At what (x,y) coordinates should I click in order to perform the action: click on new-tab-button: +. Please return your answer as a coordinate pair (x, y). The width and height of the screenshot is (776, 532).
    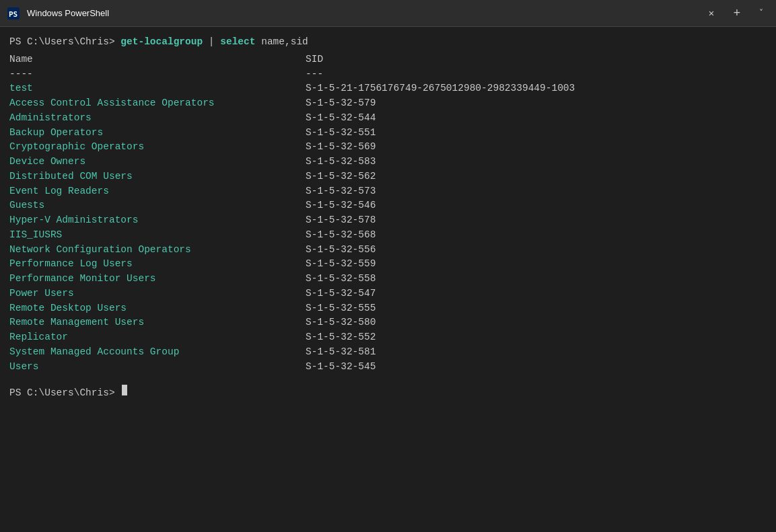
    Looking at the image, I should click on (737, 13).